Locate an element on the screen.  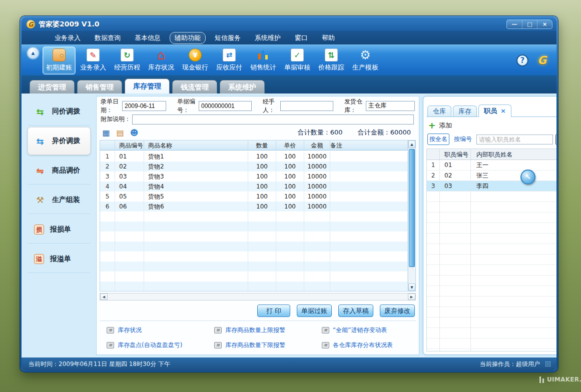
sidebar-item: 报溢单 is located at coordinates (59, 259).